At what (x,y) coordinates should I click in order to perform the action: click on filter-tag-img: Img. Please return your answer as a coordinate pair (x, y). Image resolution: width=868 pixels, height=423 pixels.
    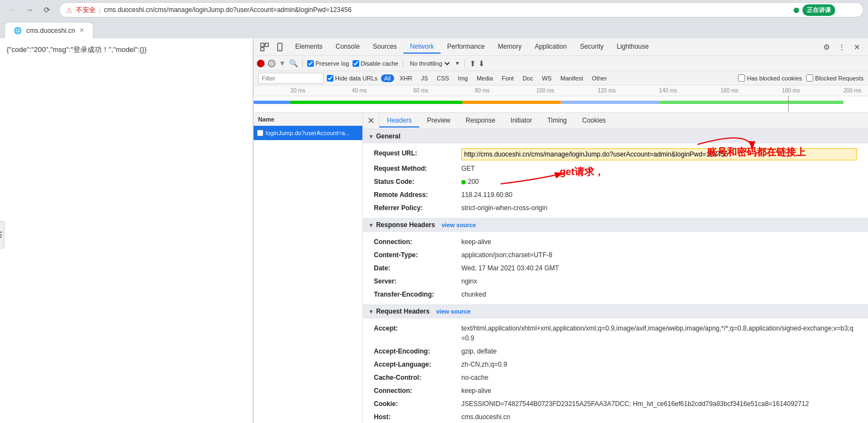
    Looking at the image, I should click on (463, 78).